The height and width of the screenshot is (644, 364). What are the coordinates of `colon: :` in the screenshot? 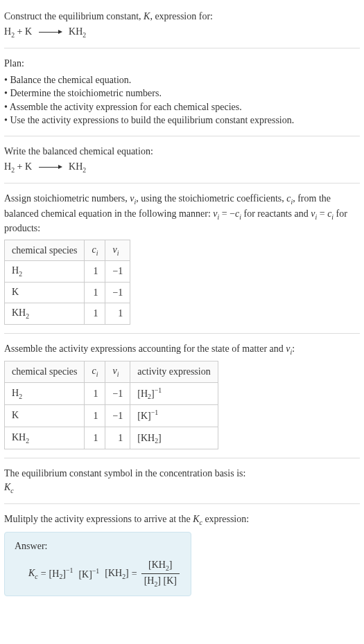 It's located at (293, 349).